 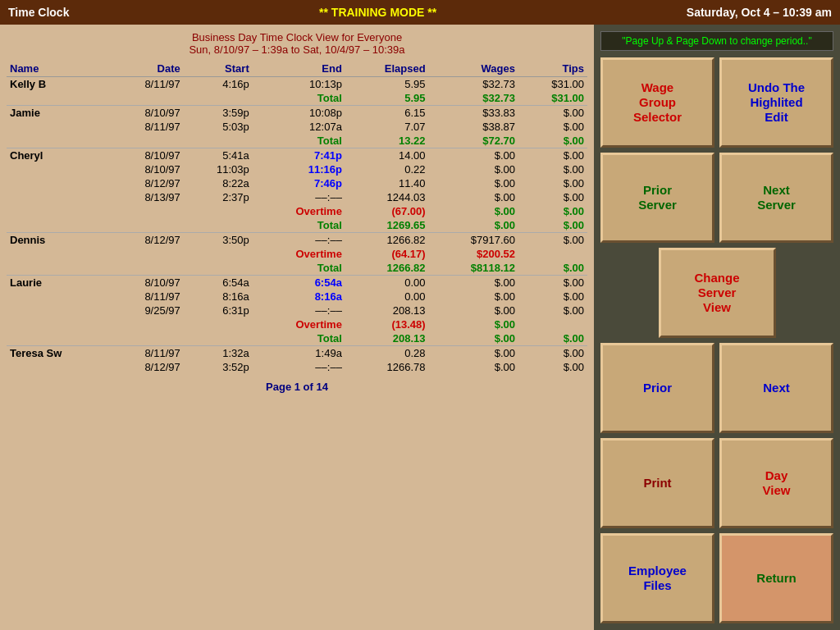 What do you see at coordinates (57, 354) in the screenshot?
I see `employee-name: Teresa Sw` at bounding box center [57, 354].